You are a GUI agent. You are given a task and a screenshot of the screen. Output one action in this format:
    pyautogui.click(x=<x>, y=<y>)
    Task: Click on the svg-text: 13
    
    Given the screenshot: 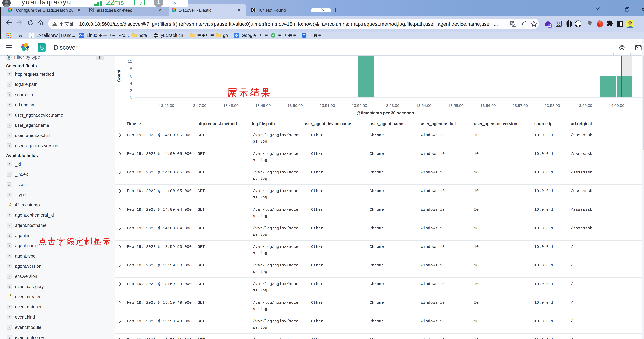 What is the action you would take?
    pyautogui.click(x=550, y=26)
    